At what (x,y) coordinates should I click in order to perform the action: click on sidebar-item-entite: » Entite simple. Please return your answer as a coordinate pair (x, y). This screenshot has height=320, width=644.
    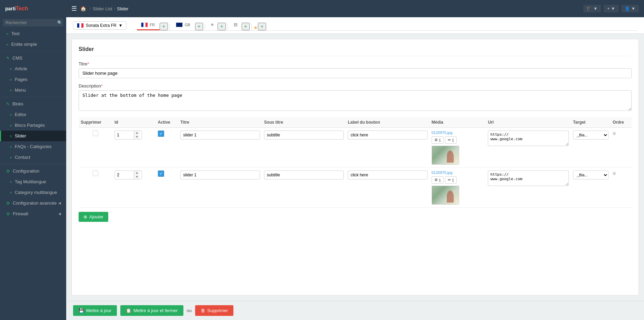
    Looking at the image, I should click on (33, 44).